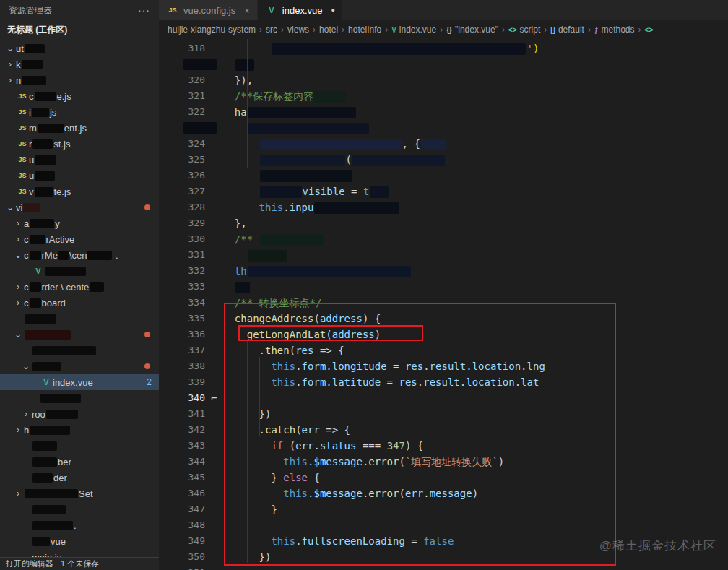  Describe the element at coordinates (443, 112) in the screenshot. I see `code-line-322: 322 ha` at that location.